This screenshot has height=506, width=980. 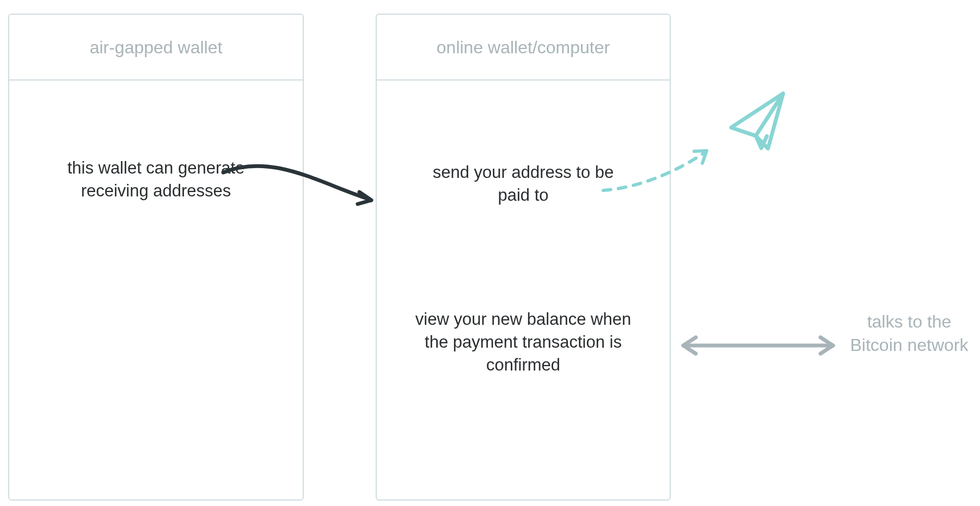 What do you see at coordinates (759, 124) in the screenshot?
I see `paper-plane-icon` at bounding box center [759, 124].